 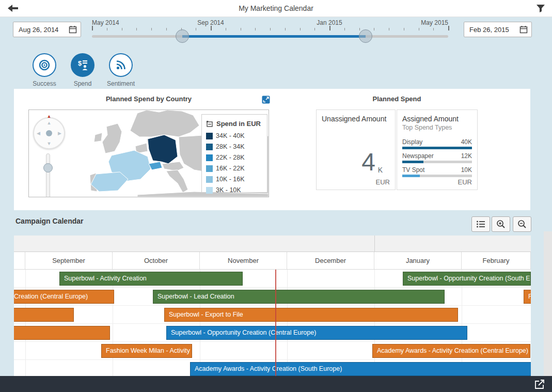 What do you see at coordinates (522, 224) in the screenshot?
I see `zoom-out-button` at bounding box center [522, 224].